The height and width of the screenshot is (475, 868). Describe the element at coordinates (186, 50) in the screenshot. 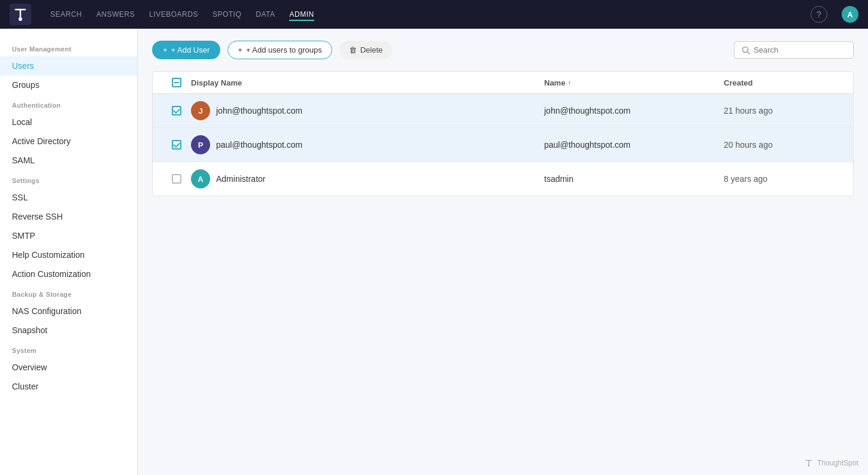

I see `add-user-button: + + Add User` at that location.